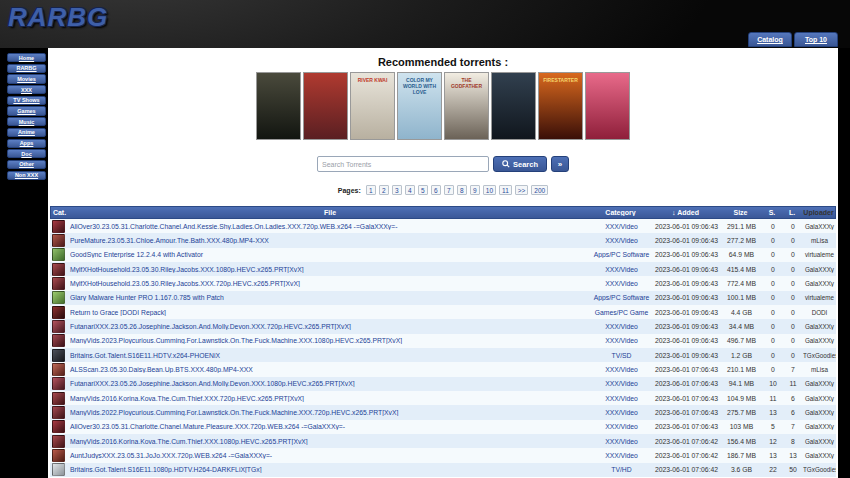 Image resolution: width=850 pixels, height=478 pixels. I want to click on recommended-poster: Firestarter, so click(560, 106).